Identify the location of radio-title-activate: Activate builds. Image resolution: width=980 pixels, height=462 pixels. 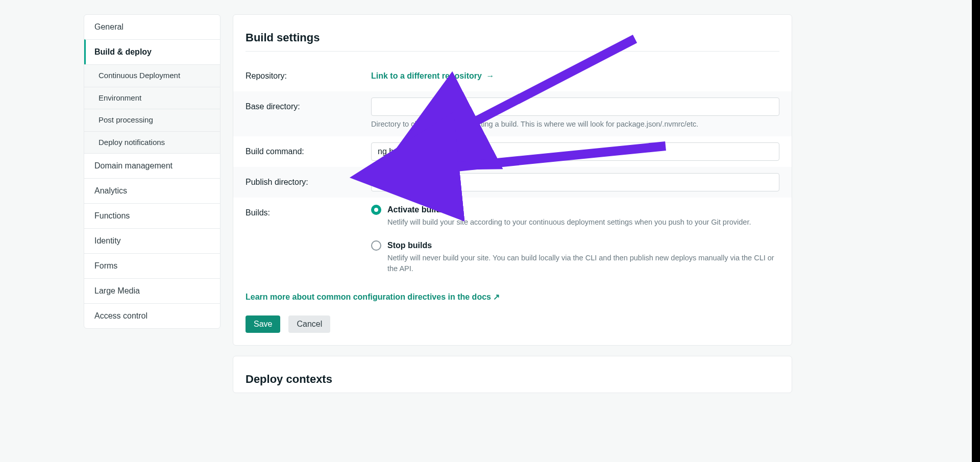
(583, 210).